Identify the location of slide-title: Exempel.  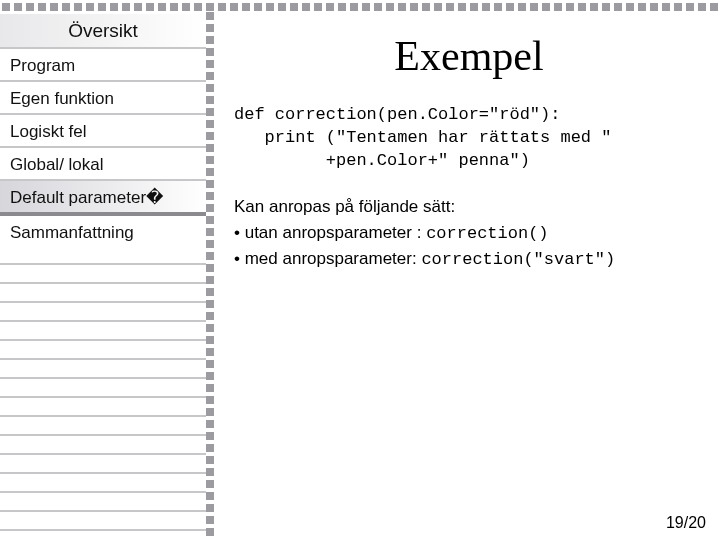
(469, 59).